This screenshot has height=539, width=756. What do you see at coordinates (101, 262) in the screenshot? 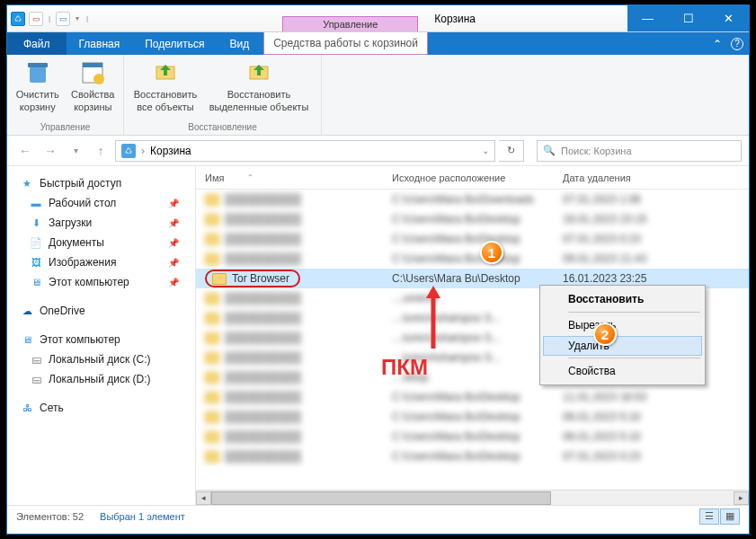
I see `nav-pictures: 🖼Изображения📌` at bounding box center [101, 262].